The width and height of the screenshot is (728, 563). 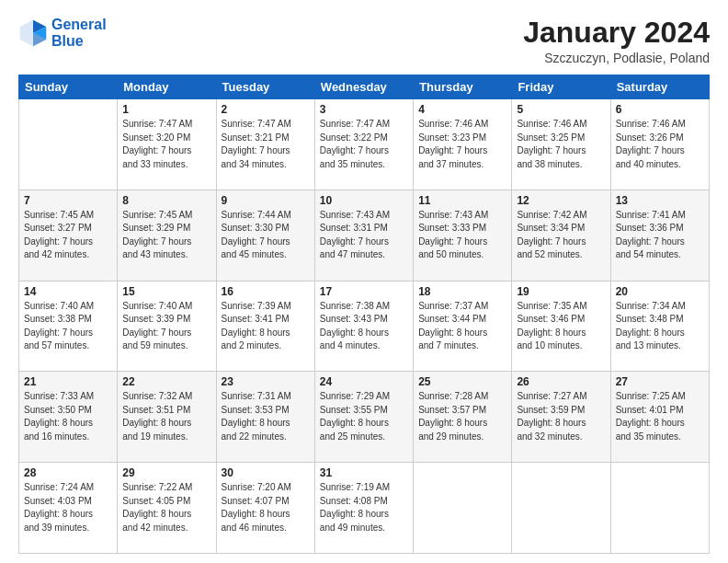 What do you see at coordinates (266, 473) in the screenshot?
I see `day-number: 30` at bounding box center [266, 473].